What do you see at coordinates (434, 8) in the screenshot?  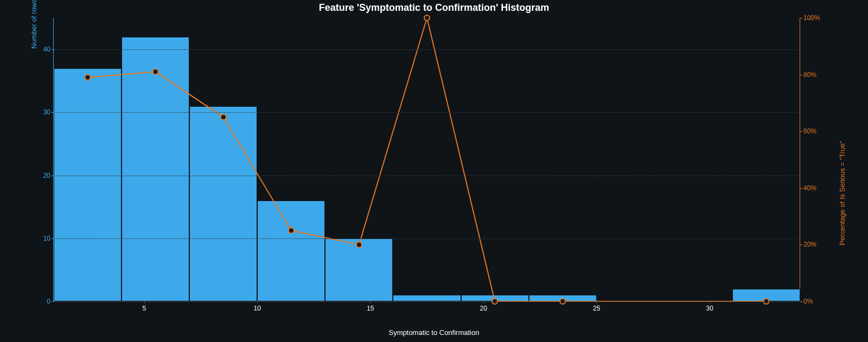 I see `chart-title: Feature 'Symptomatic to Confirmation' Hi…` at bounding box center [434, 8].